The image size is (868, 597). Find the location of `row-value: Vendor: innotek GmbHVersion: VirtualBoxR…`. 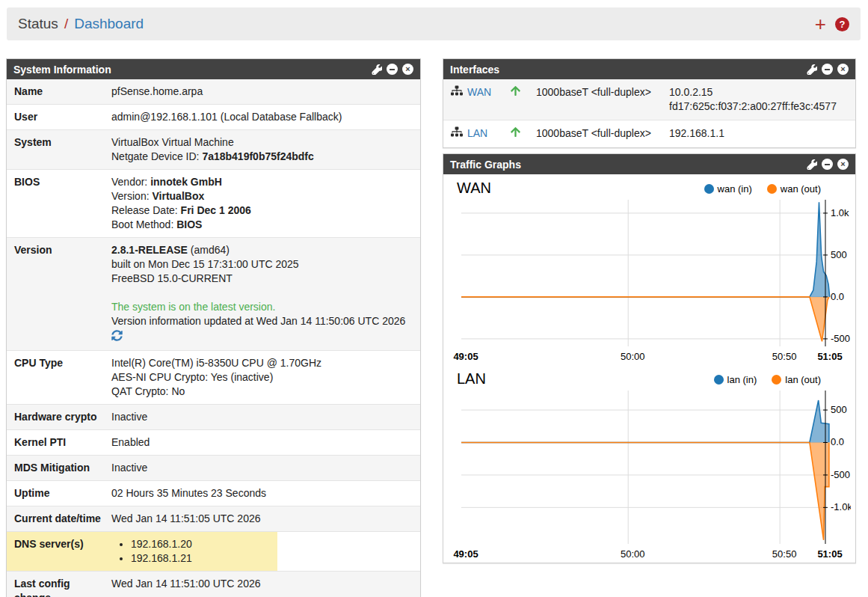

row-value: Vendor: innotek GmbHVersion: VirtualBoxR… is located at coordinates (262, 203).